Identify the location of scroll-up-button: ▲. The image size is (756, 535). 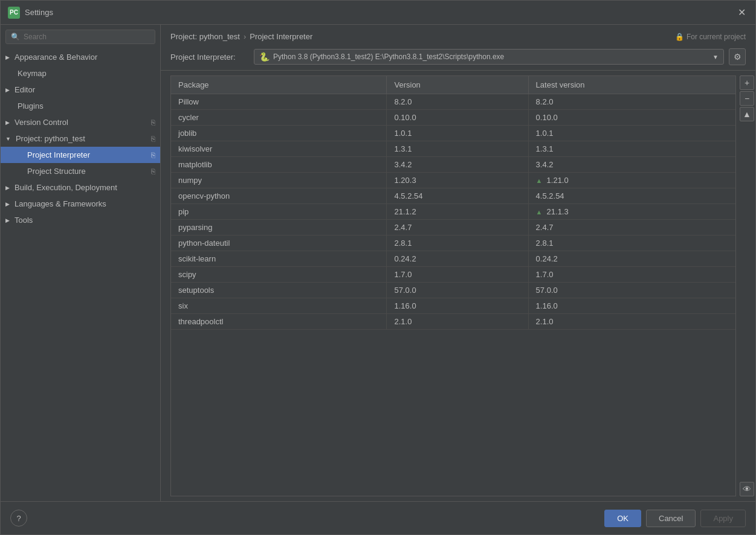
(747, 114).